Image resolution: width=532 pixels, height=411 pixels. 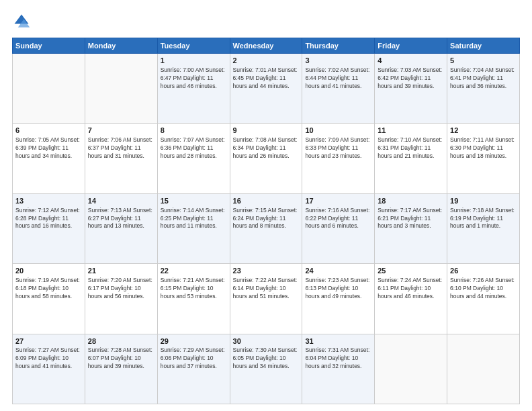 I want to click on day-info: Sunrise: 7:15 AM Sunset: 6:24 PM Dayligh…, so click(x=266, y=219).